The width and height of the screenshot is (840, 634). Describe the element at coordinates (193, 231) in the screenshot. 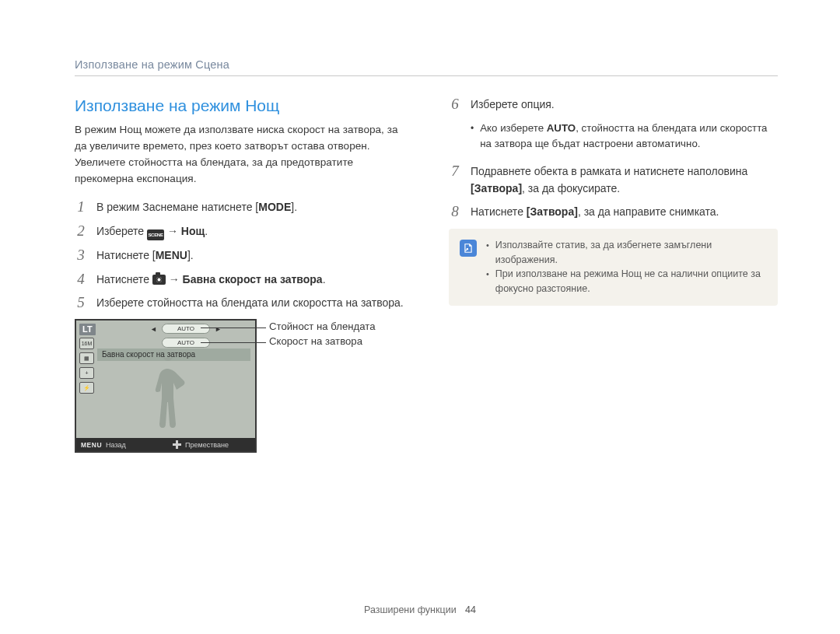

I see `step-2-target: Нощ` at that location.